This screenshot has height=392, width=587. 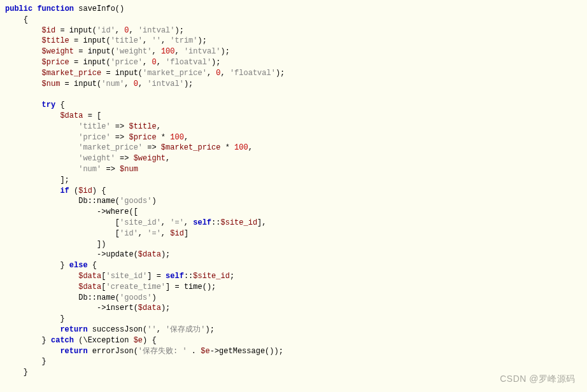 What do you see at coordinates (49, 105) in the screenshot?
I see `keyword-try: try` at bounding box center [49, 105].